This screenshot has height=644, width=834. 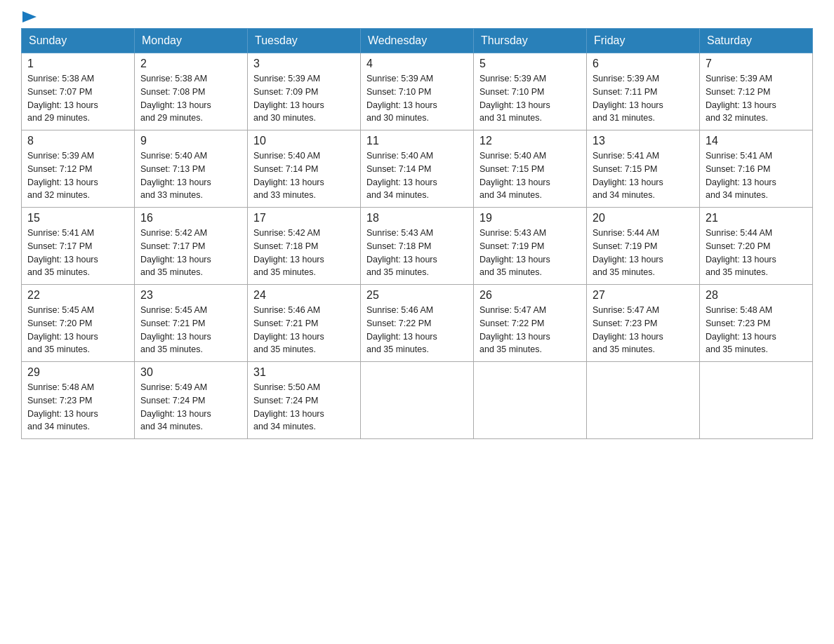 What do you see at coordinates (79, 401) in the screenshot?
I see `calendar-cell: 29 Sunrise: 5:48 AM Sunset: 7:23 PM Dayl…` at bounding box center [79, 401].